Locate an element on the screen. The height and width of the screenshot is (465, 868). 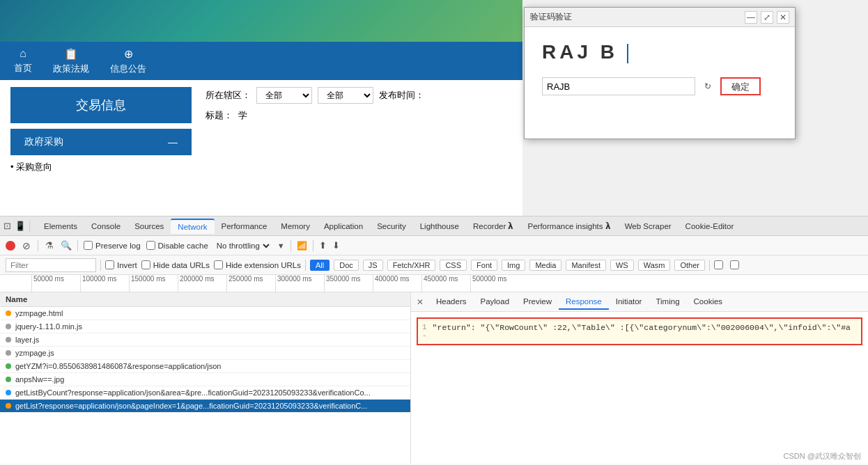
response-tab-bar: ✕ Headers Payload Preview Response Initi… is located at coordinates (640, 302).